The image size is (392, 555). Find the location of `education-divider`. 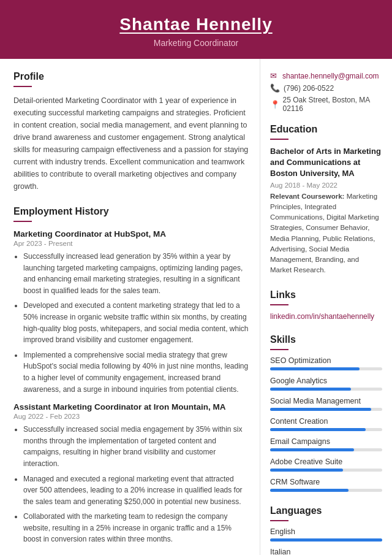

education-divider is located at coordinates (279, 139).